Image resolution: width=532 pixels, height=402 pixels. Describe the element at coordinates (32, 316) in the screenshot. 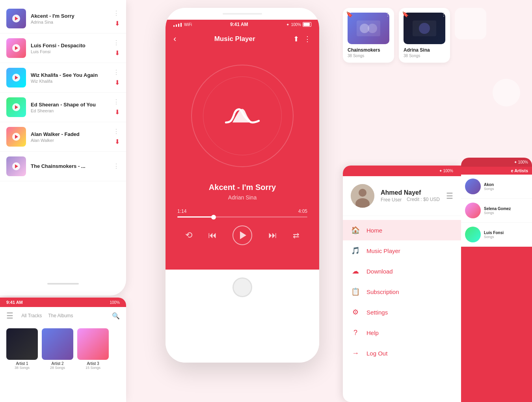

I see `tab-all-tracks: All Tracks` at that location.